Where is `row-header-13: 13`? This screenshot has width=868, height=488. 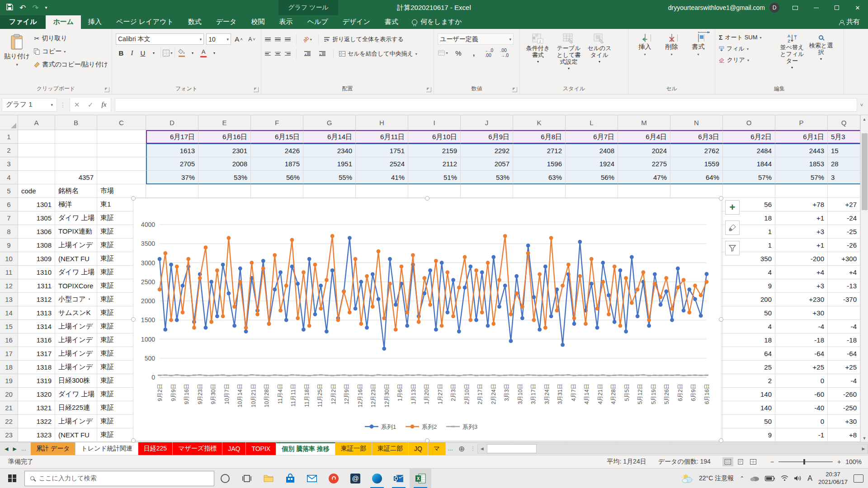 row-header-13: 13 is located at coordinates (9, 300).